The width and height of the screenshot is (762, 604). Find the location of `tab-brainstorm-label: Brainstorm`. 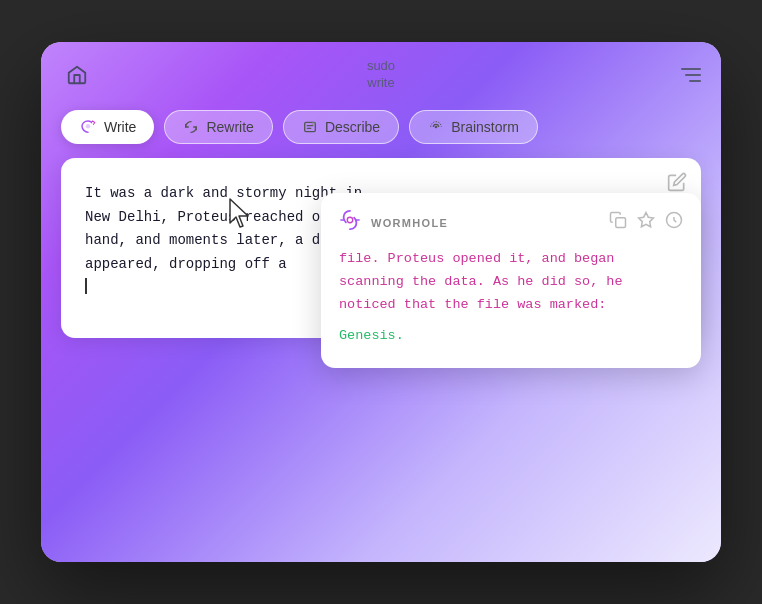

tab-brainstorm-label: Brainstorm is located at coordinates (485, 127).